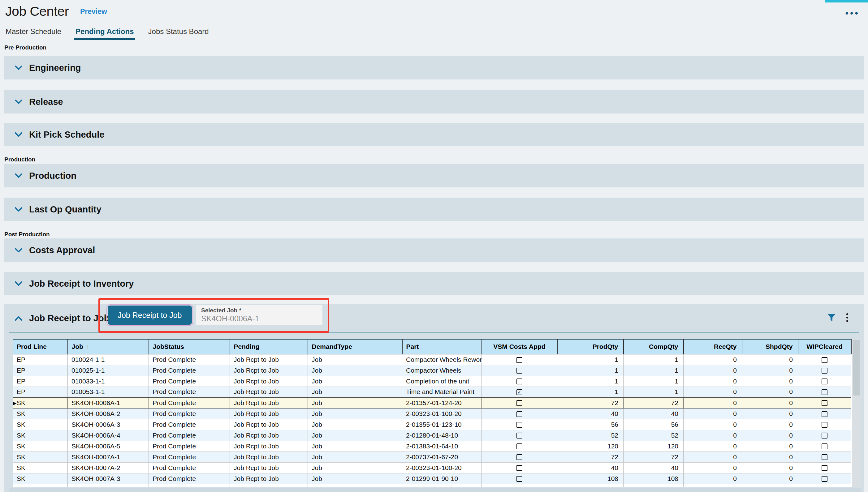  Describe the element at coordinates (590, 403) in the screenshot. I see `cell-prodqty: 72` at that location.